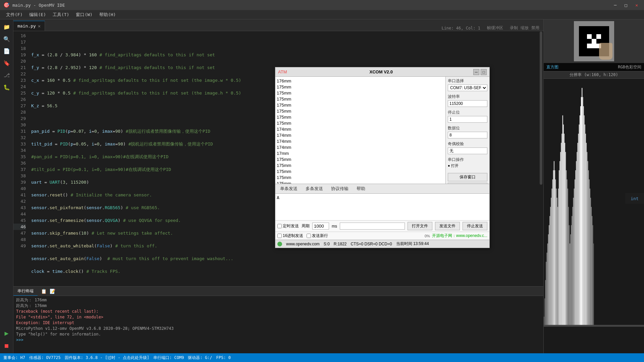 The image size is (644, 362). I want to click on extra-send-input, so click(372, 226).